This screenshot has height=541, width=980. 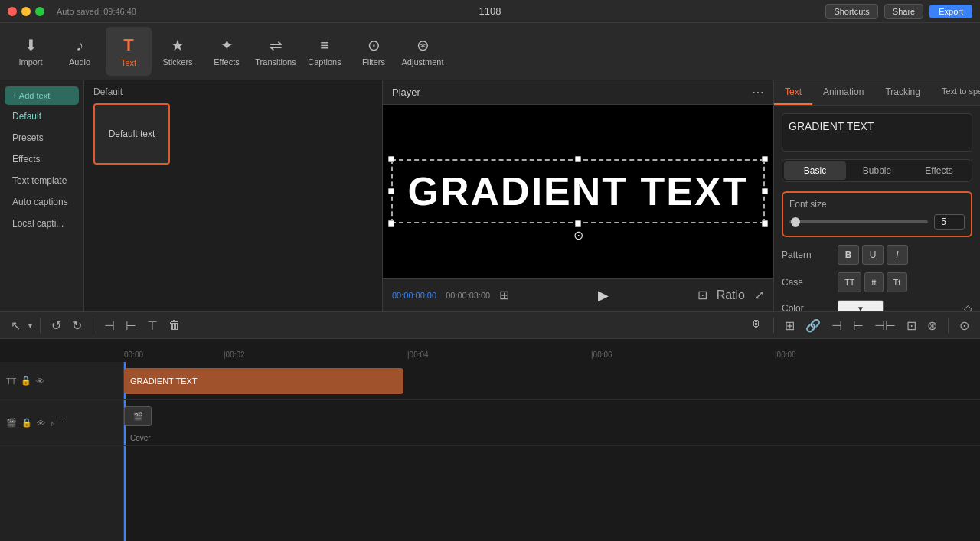 What do you see at coordinates (939, 171) in the screenshot?
I see `style-tab-effects: Effects` at bounding box center [939, 171].